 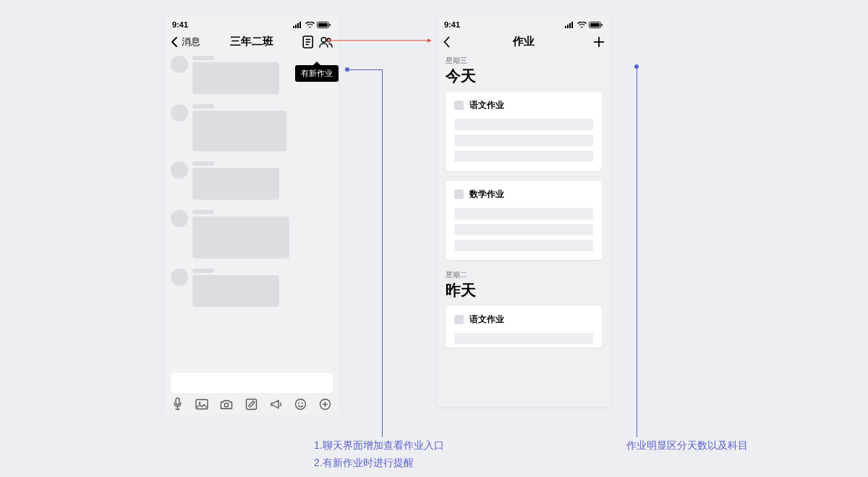 I want to click on image-icon, so click(x=202, y=404).